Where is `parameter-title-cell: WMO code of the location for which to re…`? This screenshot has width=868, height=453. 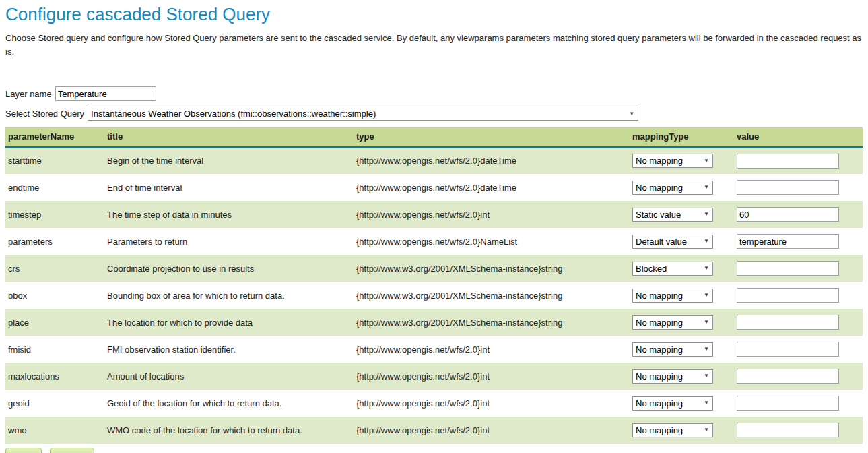
parameter-title-cell: WMO code of the location for which to re… is located at coordinates (229, 430).